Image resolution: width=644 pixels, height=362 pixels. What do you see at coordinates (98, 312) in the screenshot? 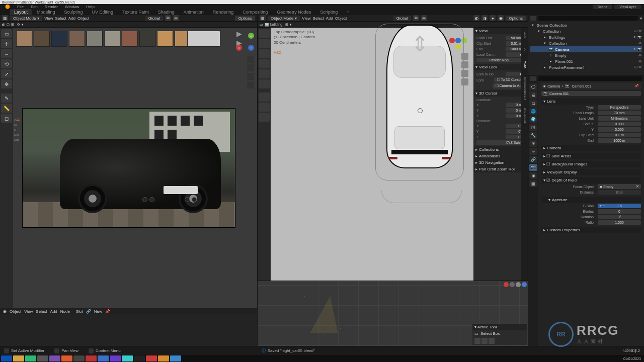
I see `ned-new: New` at bounding box center [98, 312].